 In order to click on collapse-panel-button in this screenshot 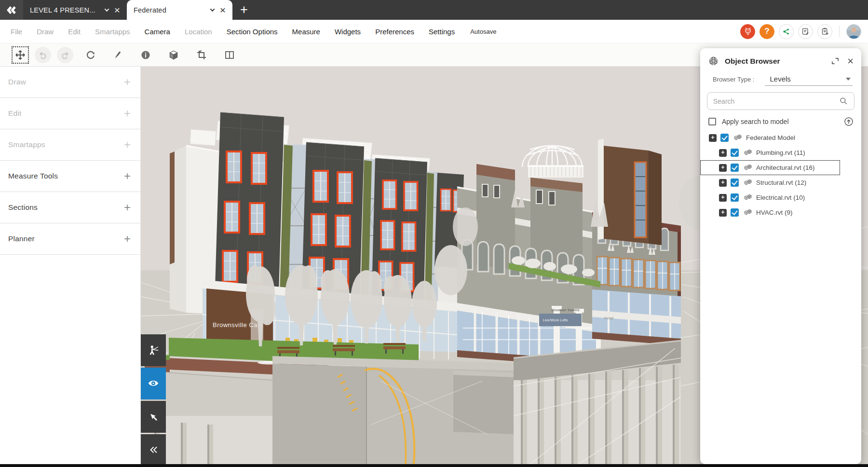, I will do `click(153, 449)`.